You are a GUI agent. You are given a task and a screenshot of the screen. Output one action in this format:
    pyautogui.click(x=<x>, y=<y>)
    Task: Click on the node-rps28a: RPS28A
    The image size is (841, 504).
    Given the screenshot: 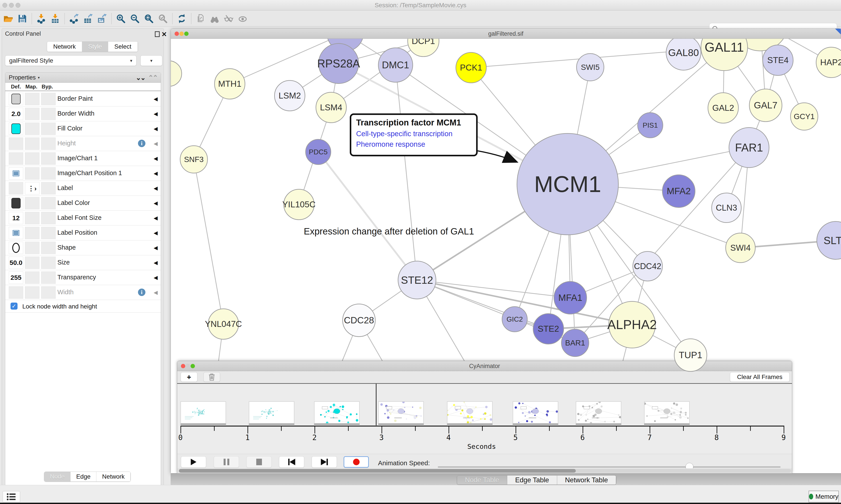 What is the action you would take?
    pyautogui.click(x=339, y=64)
    